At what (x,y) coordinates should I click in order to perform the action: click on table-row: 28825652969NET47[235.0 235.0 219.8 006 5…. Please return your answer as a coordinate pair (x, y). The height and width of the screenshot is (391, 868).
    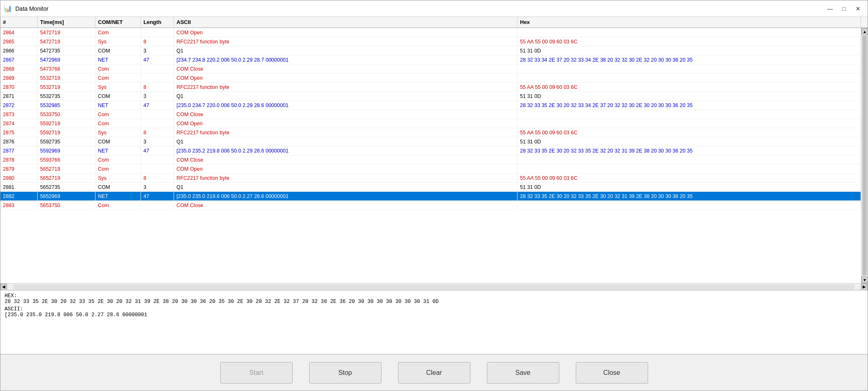
    Looking at the image, I should click on (431, 196).